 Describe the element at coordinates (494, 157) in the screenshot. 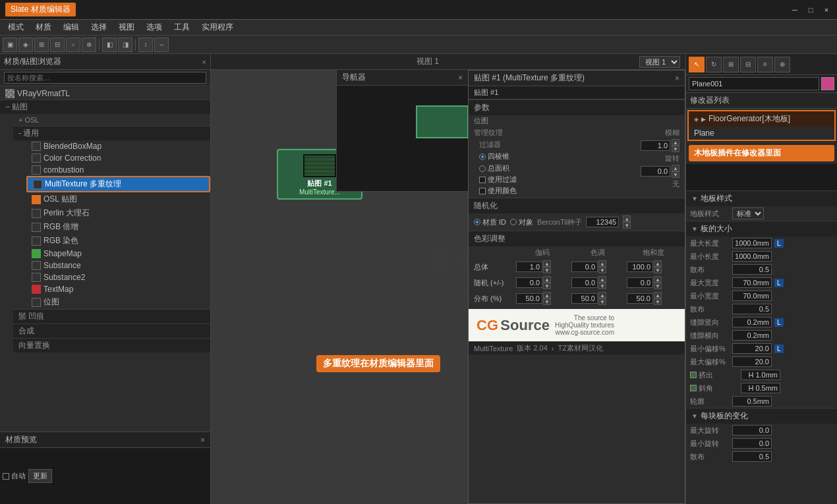

I see `filter-pyramid: 四棱锥` at that location.